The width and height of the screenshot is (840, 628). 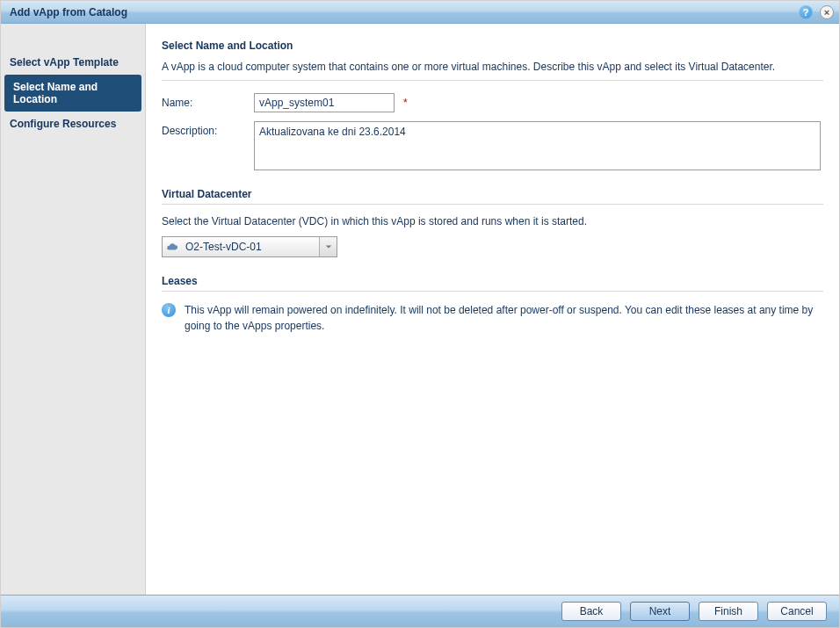 What do you see at coordinates (207, 101) in the screenshot?
I see `name-label: Name:` at bounding box center [207, 101].